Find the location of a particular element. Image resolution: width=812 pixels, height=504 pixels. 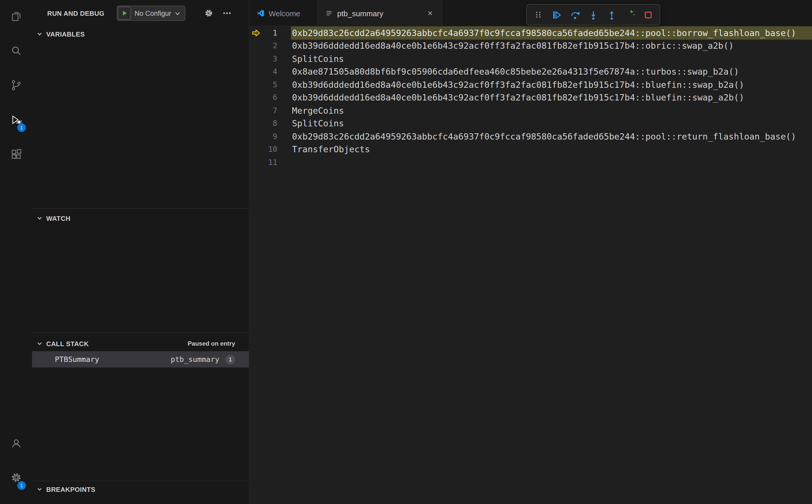

continue-button is located at coordinates (557, 15).